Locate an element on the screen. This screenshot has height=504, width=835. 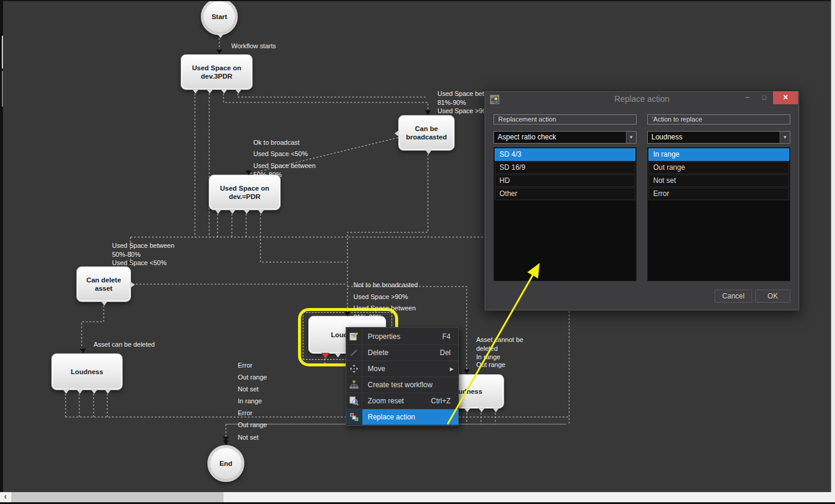
edge-label: Ok to broadcast is located at coordinates (277, 143).